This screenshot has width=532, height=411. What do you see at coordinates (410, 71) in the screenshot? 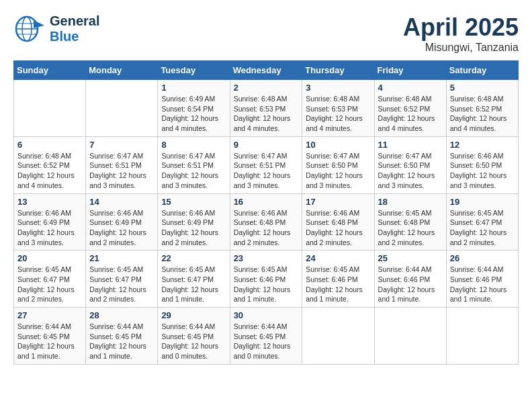
I see `weekday-header-friday: Friday` at bounding box center [410, 71].